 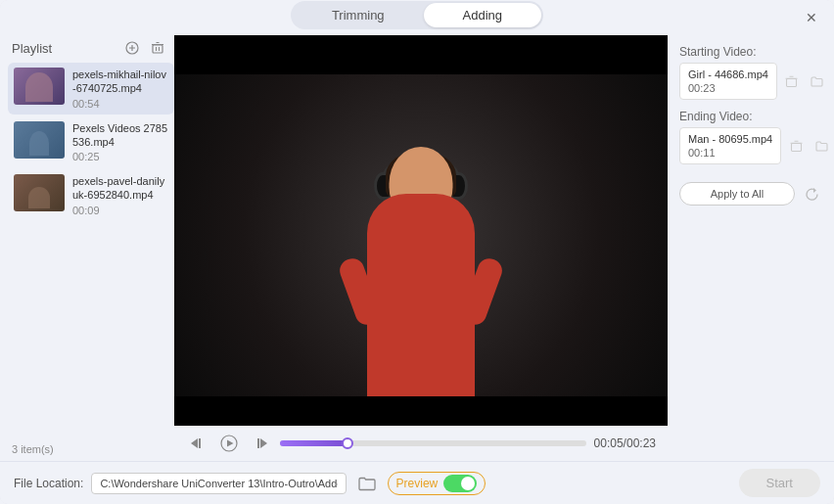 What do you see at coordinates (751, 52) in the screenshot?
I see `starting-video-label: Starting Video:` at bounding box center [751, 52].